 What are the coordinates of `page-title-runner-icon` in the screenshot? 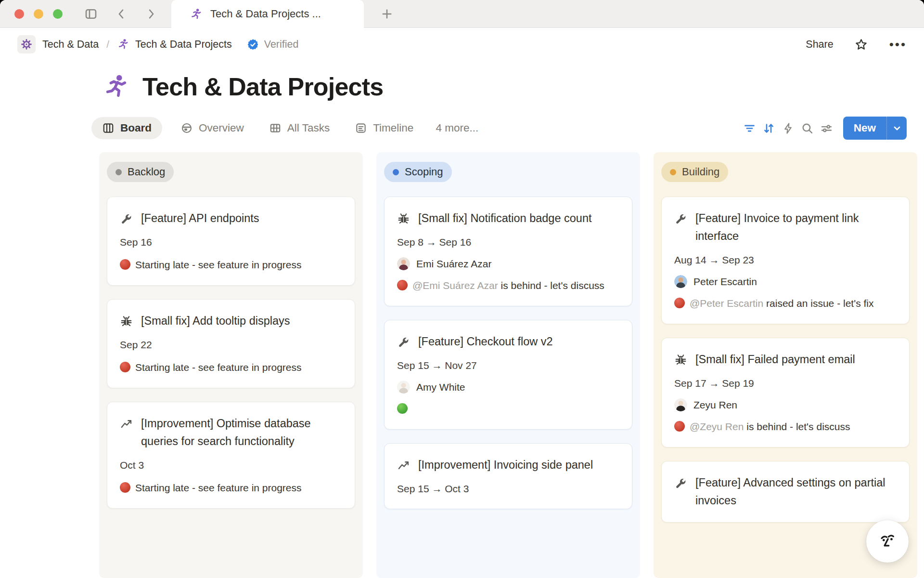 It's located at (116, 87).